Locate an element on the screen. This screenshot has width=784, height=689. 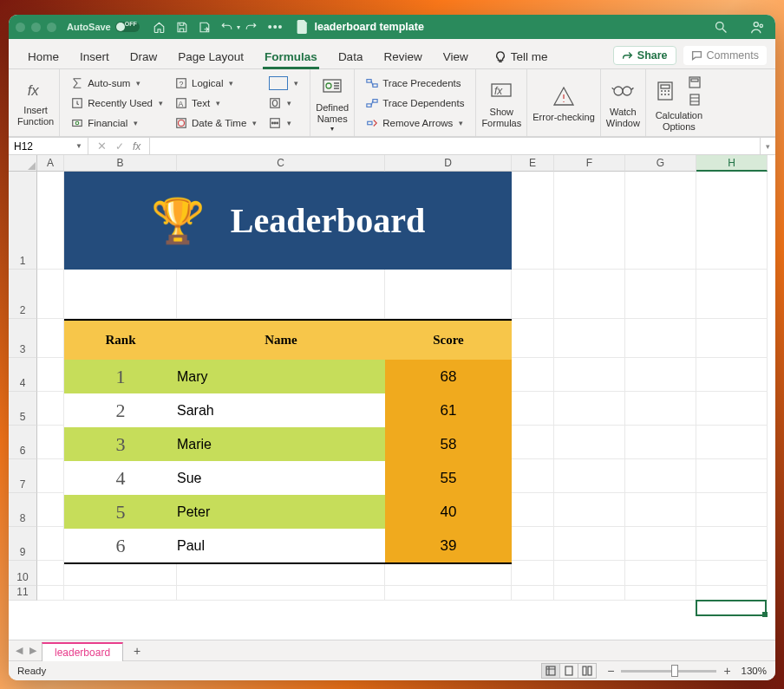
logical-button: ?Logical▾ is located at coordinates (216, 83).